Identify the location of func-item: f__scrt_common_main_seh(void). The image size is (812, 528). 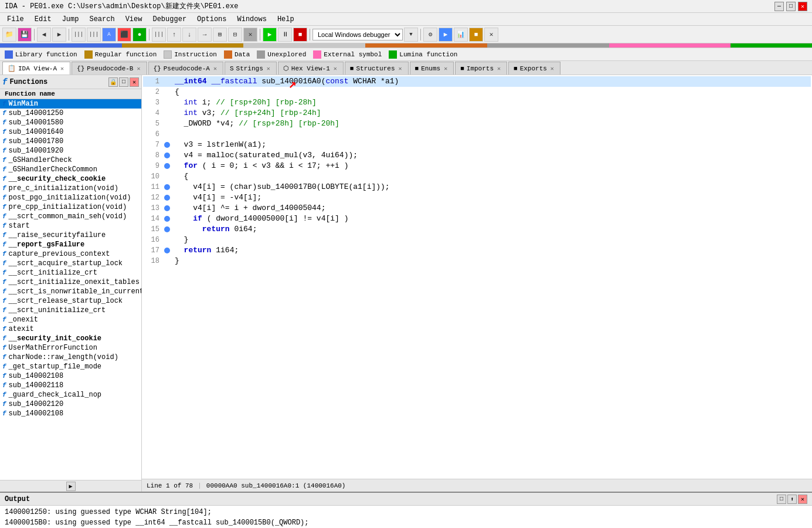
(70, 216).